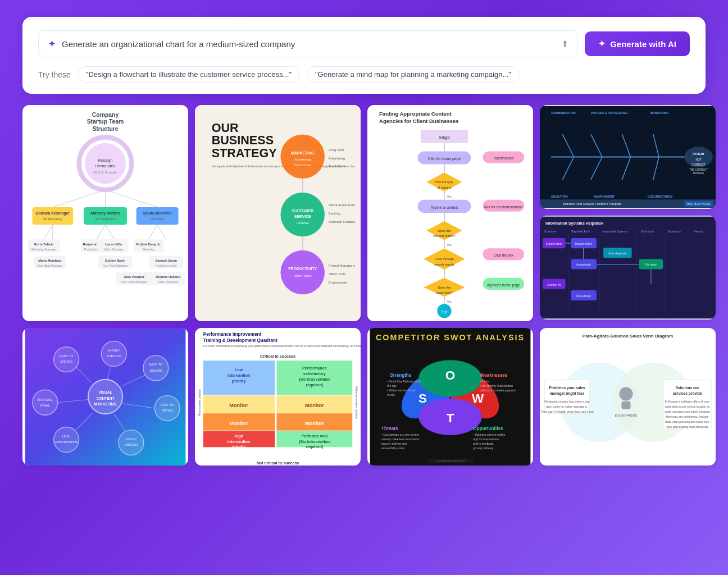  Describe the element at coordinates (401, 439) in the screenshot. I see `svg-text: • Easily make less to increase` at that location.